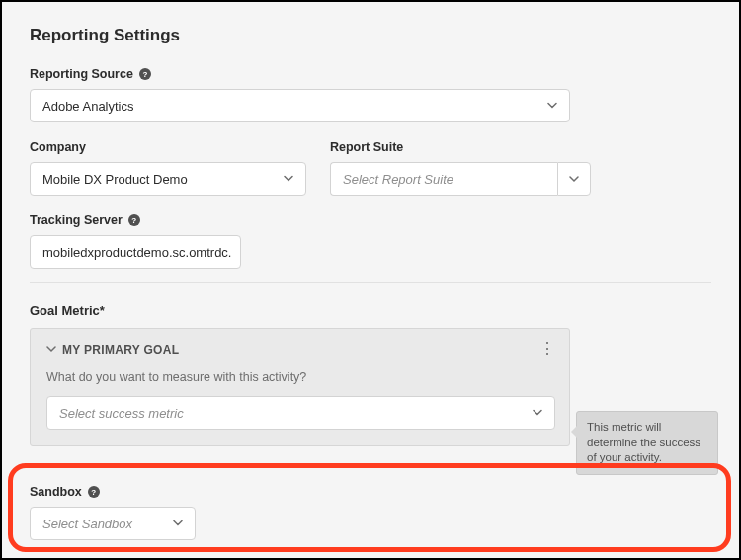 Image resolution: width=741 pixels, height=560 pixels. I want to click on report-suite-dropdown-button, so click(574, 179).